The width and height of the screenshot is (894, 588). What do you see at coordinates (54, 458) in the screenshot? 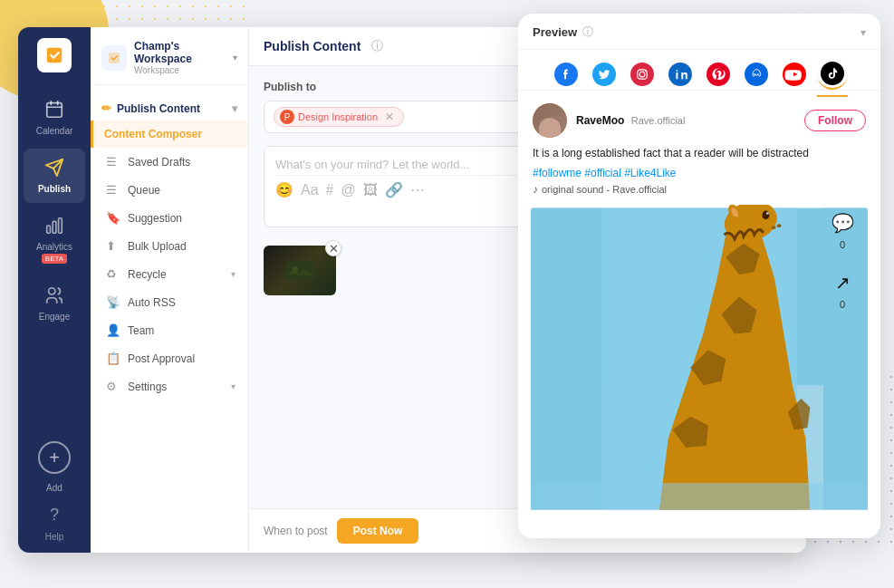
I see `add-button: +` at bounding box center [54, 458].